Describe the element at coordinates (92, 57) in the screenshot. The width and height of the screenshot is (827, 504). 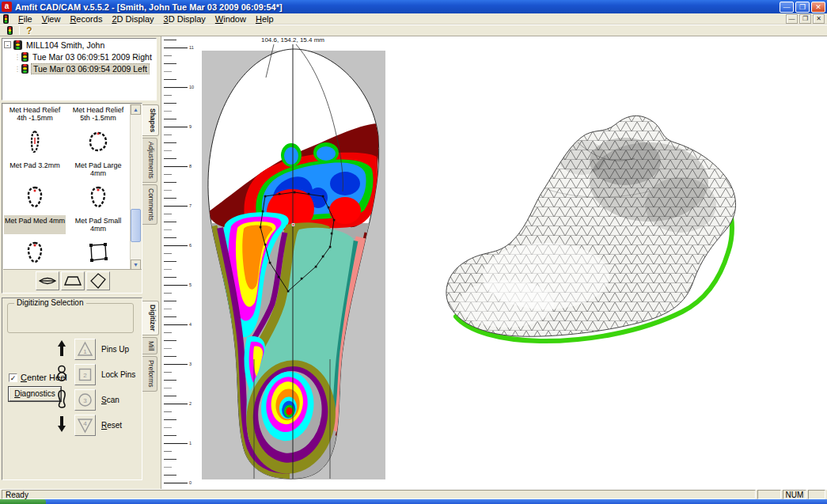
I see `tree-item-label: Tue Mar 03 06:09:51 2009 Right` at that location.